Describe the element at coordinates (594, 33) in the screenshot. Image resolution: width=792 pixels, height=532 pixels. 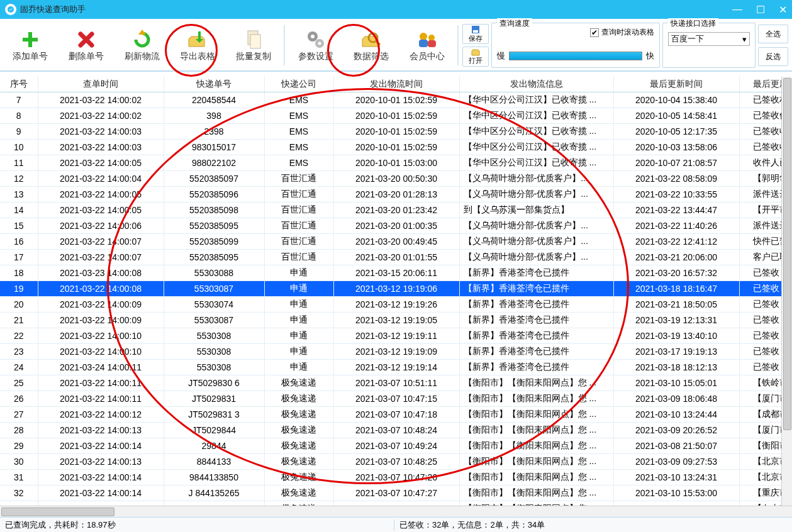
I see `checkbox-icon: ✔` at that location.